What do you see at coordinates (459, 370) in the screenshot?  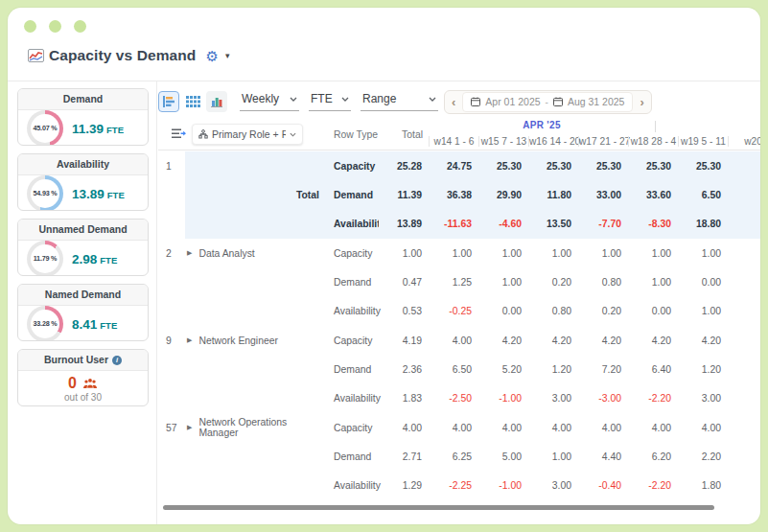 I see `table-group: 9▶Network EngineerCapacity4.194.004.204.…` at bounding box center [459, 370].